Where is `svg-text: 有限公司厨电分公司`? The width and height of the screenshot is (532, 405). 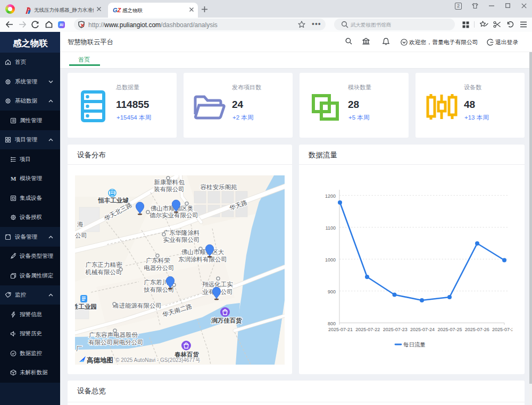
svg-text: 有限公司厨电分公司 is located at coordinates (116, 342).